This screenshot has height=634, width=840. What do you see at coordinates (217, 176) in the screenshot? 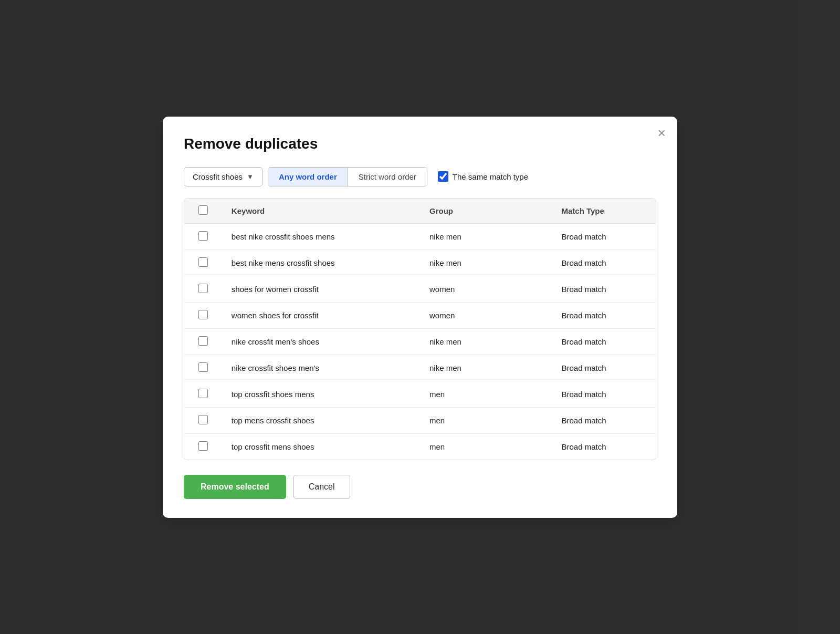
I see `campaign-dropdown-label: Crossfit shoes` at bounding box center [217, 176].